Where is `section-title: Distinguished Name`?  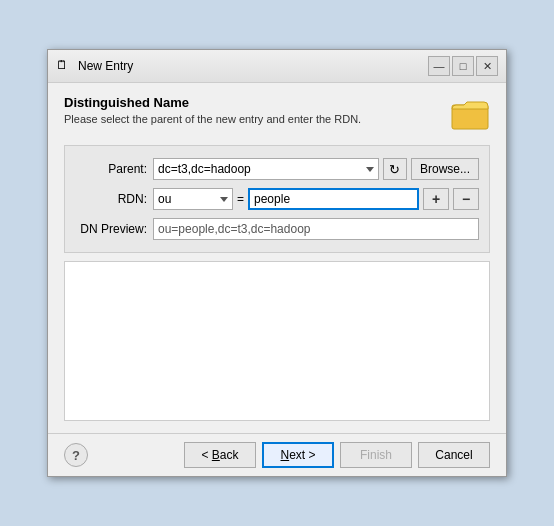 section-title: Distinguished Name is located at coordinates (212, 102).